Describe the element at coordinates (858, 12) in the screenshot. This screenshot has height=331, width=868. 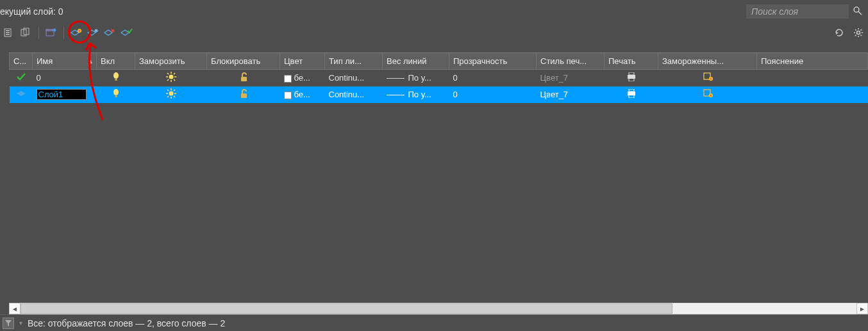
I see `search-icon` at that location.